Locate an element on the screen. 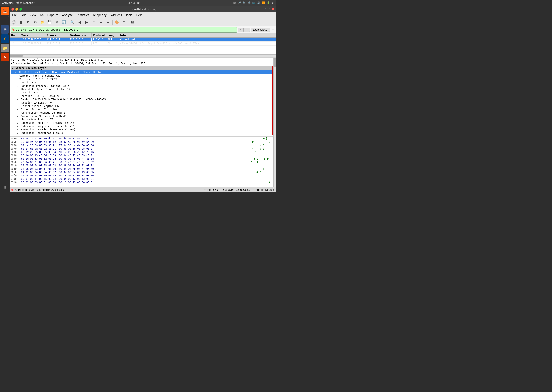 The image size is (552, 392). mic-icon: 🎤 is located at coordinates (239, 3).